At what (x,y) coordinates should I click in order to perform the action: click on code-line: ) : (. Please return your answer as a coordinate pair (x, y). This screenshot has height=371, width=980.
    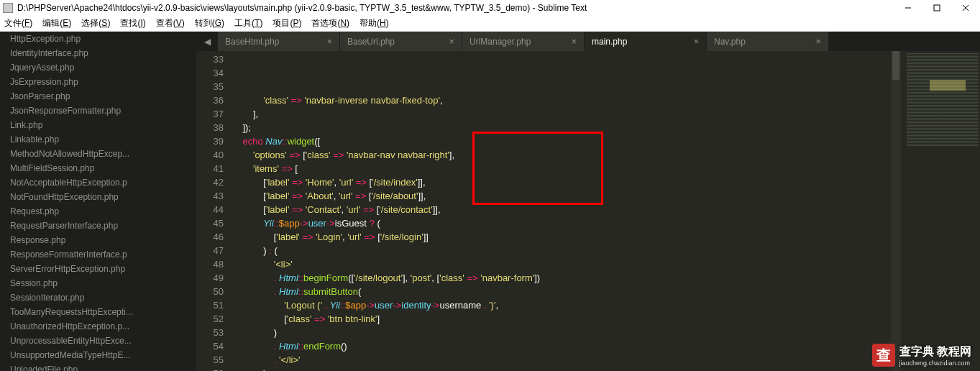
    Looking at the image, I should click on (567, 250).